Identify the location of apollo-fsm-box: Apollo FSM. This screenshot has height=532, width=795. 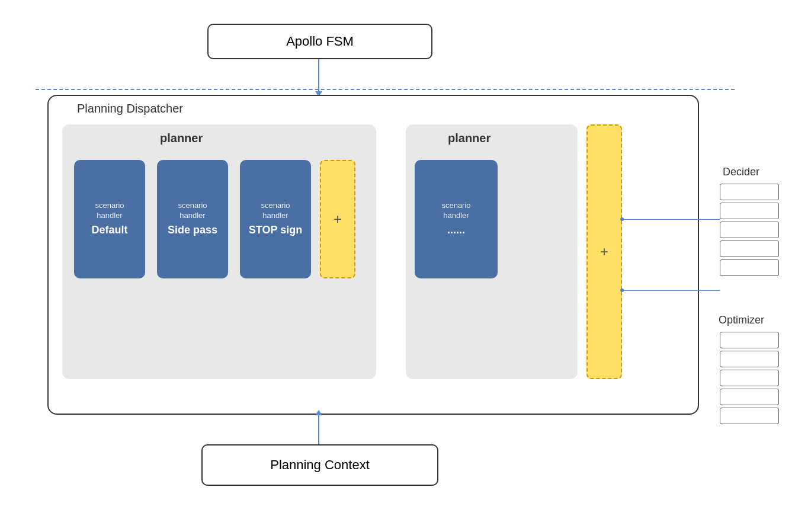
(320, 41).